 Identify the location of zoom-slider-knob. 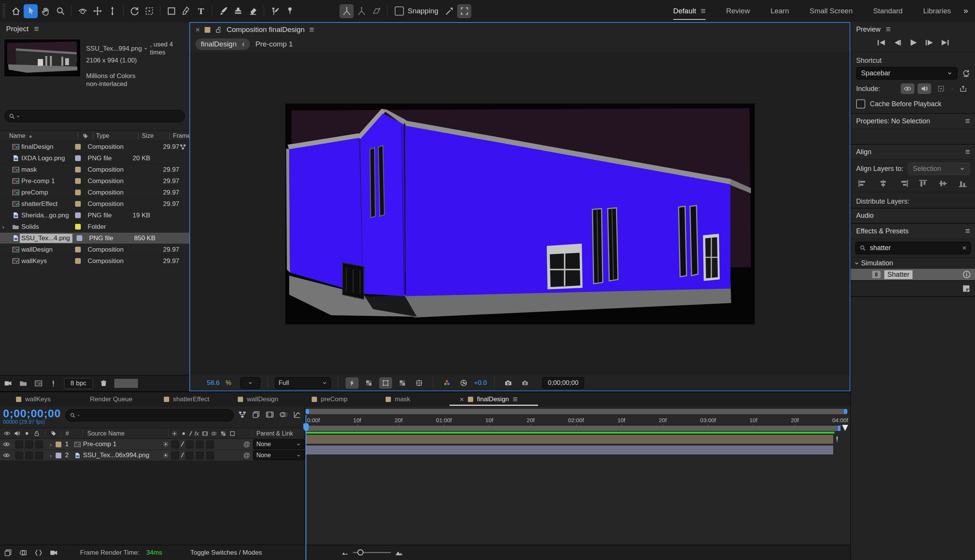
(360, 552).